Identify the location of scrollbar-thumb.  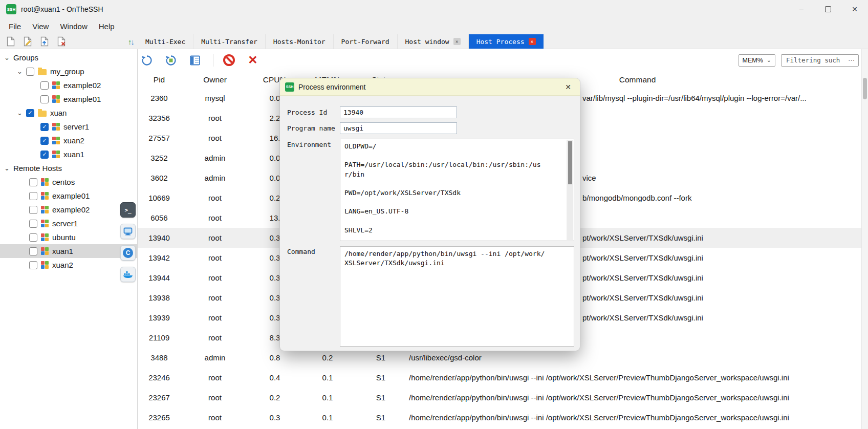
(865, 89).